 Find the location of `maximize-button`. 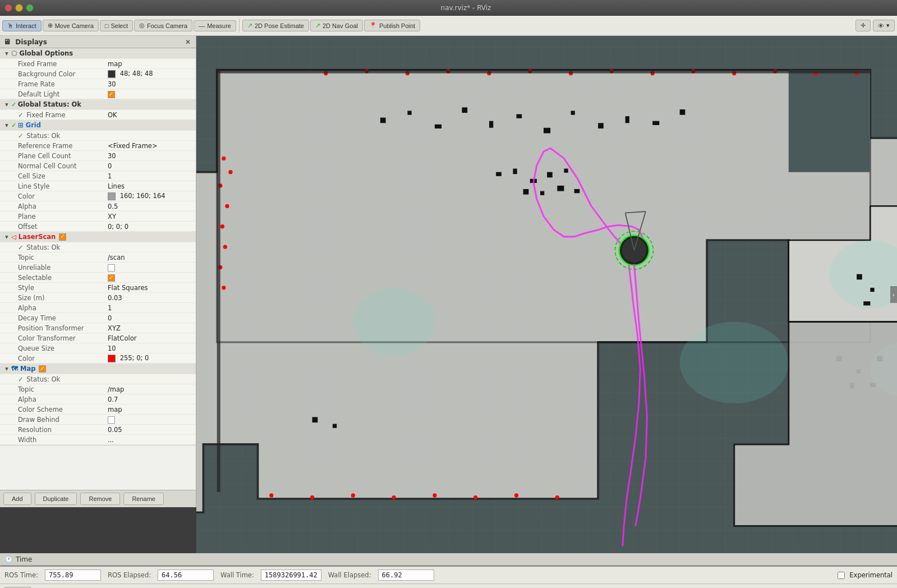

maximize-button is located at coordinates (30, 8).